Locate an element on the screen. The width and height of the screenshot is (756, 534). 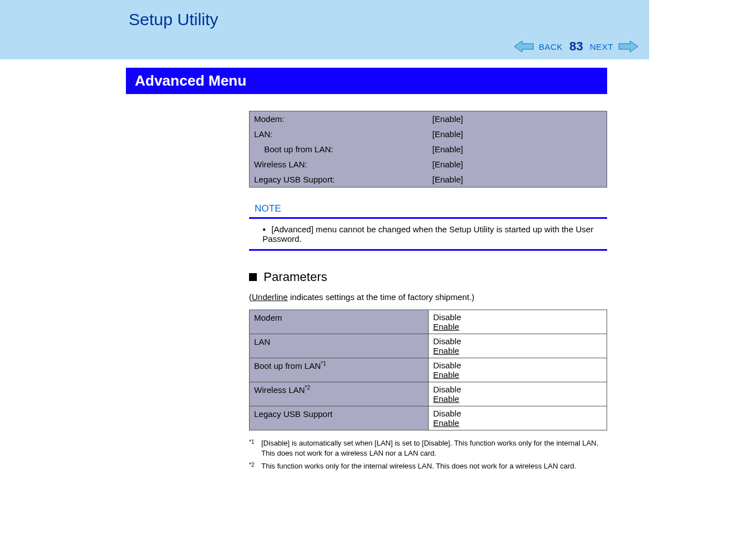
nav-row: BACK 83 NEXT is located at coordinates (325, 44).